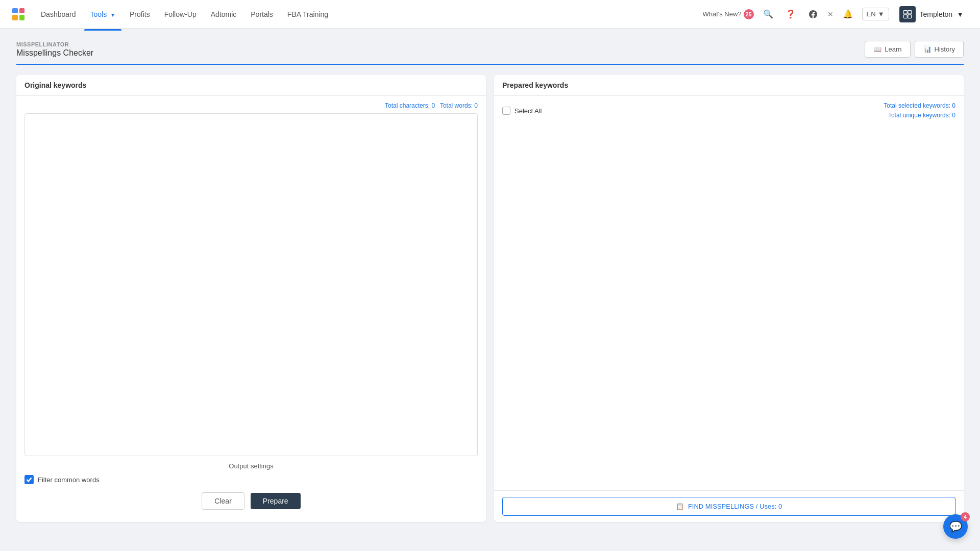  Describe the element at coordinates (181, 14) in the screenshot. I see `nav-follow-up: Follow-Up` at that location.